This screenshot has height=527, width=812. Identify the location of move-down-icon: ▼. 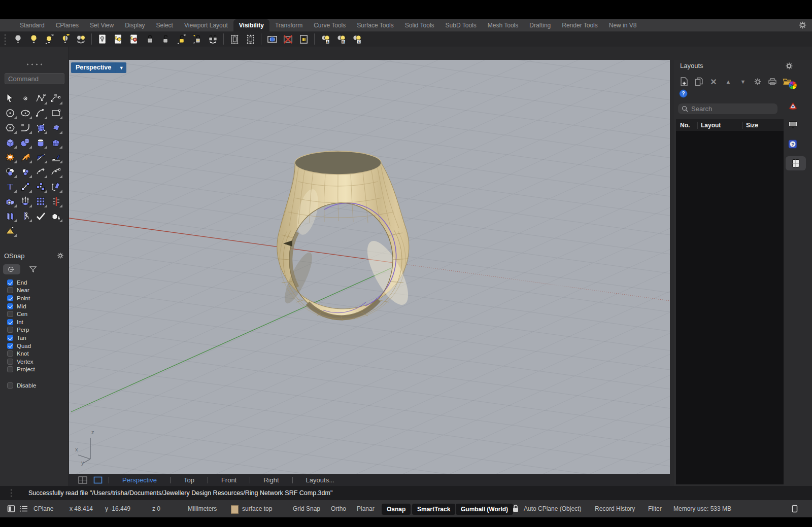
(743, 82).